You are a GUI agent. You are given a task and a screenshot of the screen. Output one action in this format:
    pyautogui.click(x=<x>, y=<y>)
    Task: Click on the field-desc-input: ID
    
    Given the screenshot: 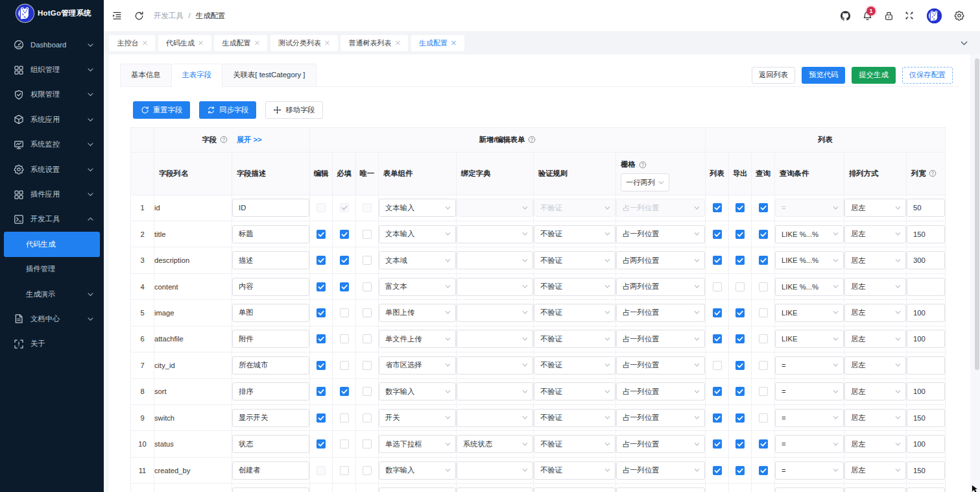 What is the action you would take?
    pyautogui.click(x=271, y=208)
    